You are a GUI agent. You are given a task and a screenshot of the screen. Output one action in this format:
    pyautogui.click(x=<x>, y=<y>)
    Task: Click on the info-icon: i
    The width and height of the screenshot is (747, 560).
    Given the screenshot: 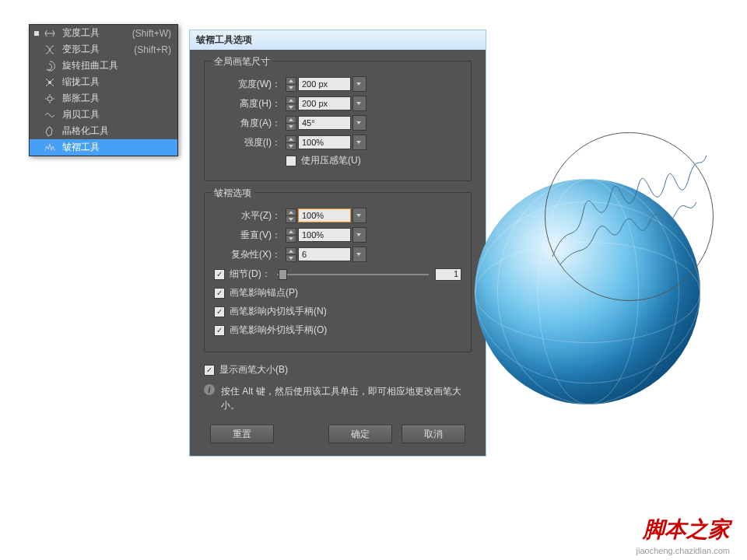 What is the action you would take?
    pyautogui.click(x=209, y=390)
    